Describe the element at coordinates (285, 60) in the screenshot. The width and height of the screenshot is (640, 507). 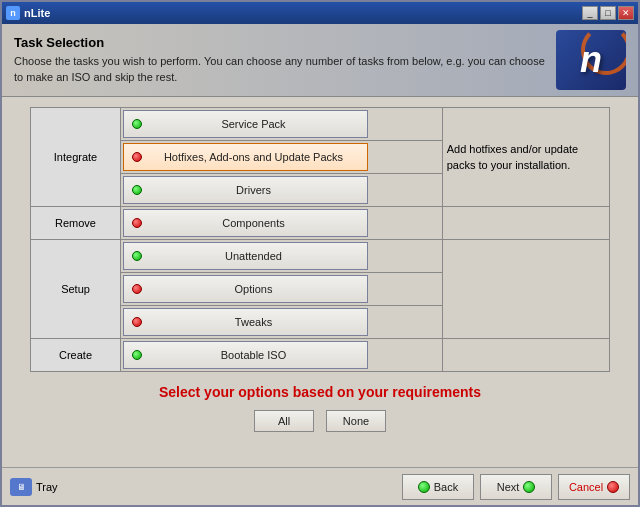
I see `header-text: Task Selection Choose the tasks you wish…` at that location.